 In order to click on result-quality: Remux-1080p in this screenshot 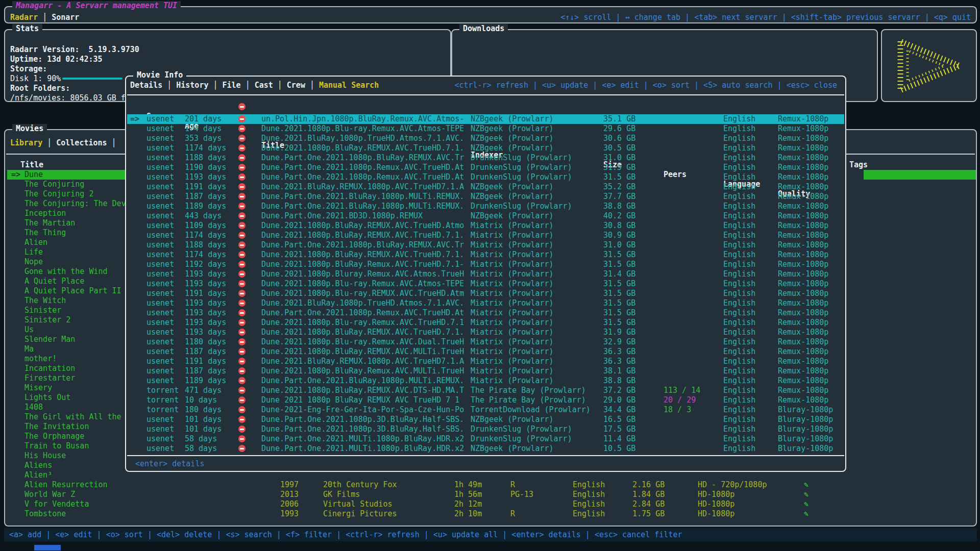, I will do `click(803, 148)`.